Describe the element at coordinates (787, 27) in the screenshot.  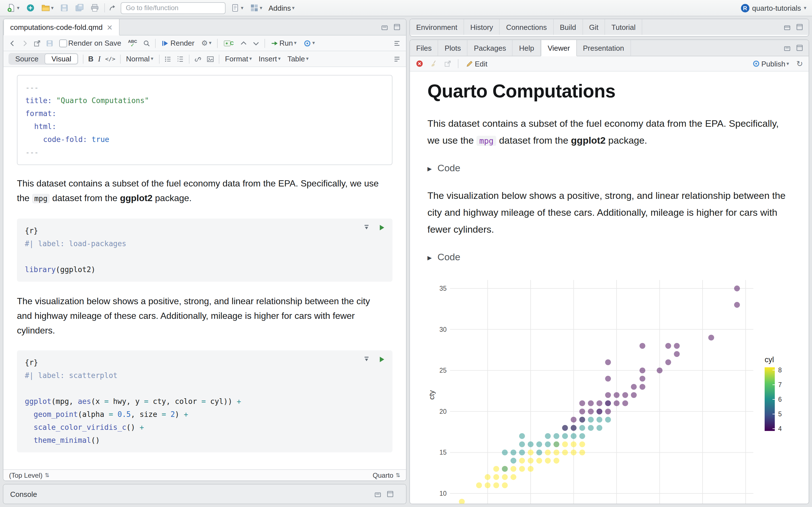
I see `restore-pane-icon` at that location.